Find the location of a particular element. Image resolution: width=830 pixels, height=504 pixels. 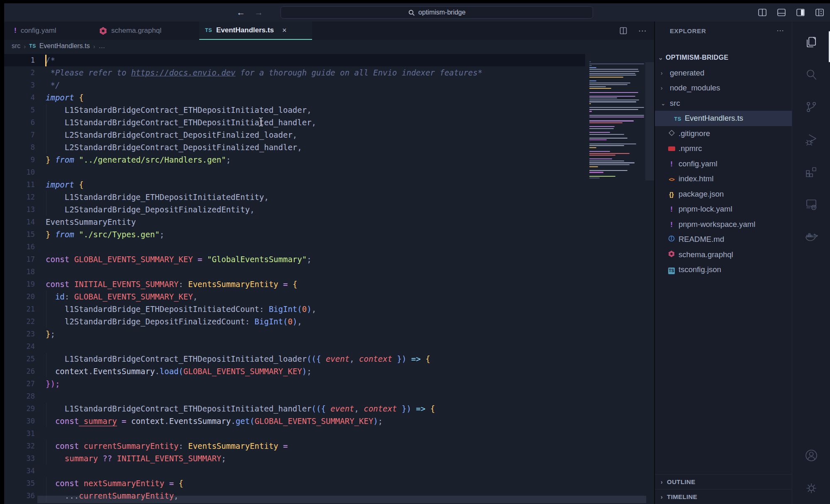

line-text: }; is located at coordinates (45, 334).